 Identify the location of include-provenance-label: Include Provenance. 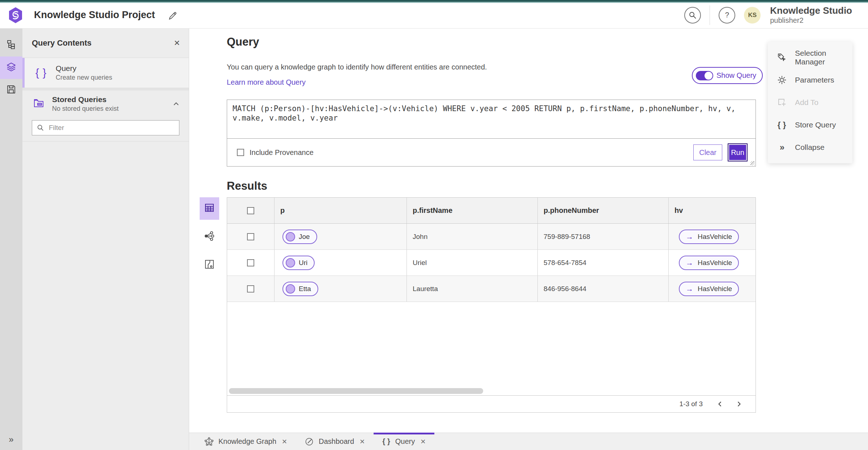
(281, 153).